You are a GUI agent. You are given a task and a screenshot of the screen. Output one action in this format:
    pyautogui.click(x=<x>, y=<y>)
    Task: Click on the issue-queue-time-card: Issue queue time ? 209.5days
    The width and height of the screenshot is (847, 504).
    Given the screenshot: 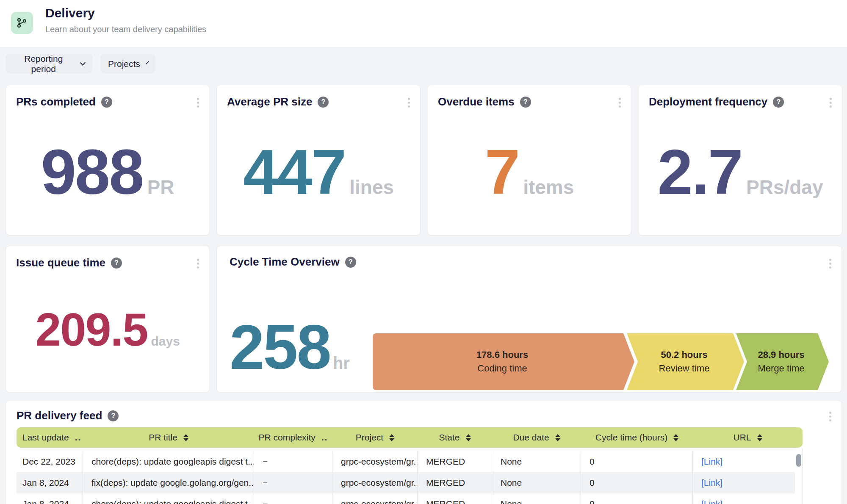 What is the action you would take?
    pyautogui.click(x=108, y=319)
    